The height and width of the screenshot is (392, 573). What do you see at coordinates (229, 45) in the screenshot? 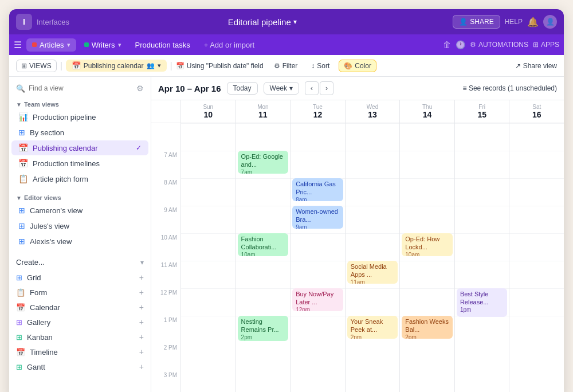
I see `add-import-button: + Add or import` at bounding box center [229, 45].